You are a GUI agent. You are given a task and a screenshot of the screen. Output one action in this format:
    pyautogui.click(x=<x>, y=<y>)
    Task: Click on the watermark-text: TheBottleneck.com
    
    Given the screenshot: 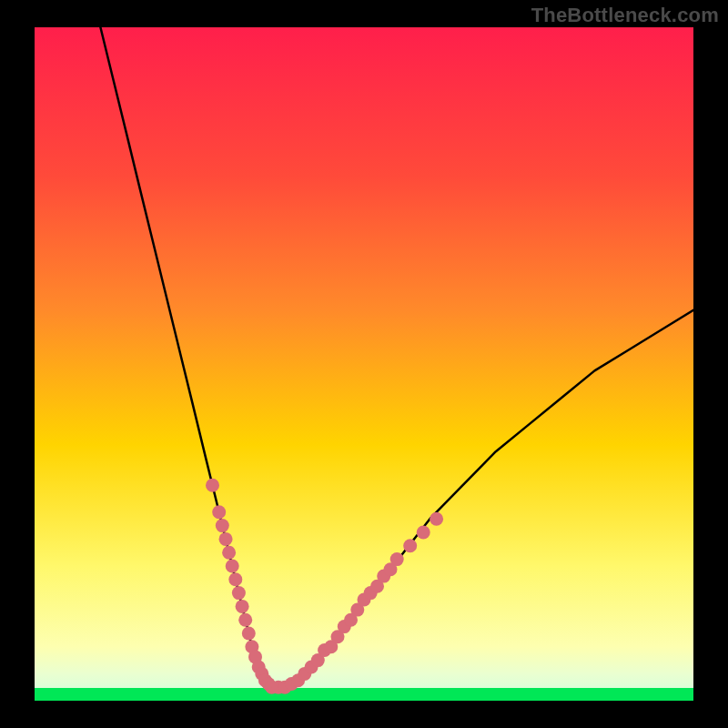 What is the action you would take?
    pyautogui.click(x=625, y=15)
    